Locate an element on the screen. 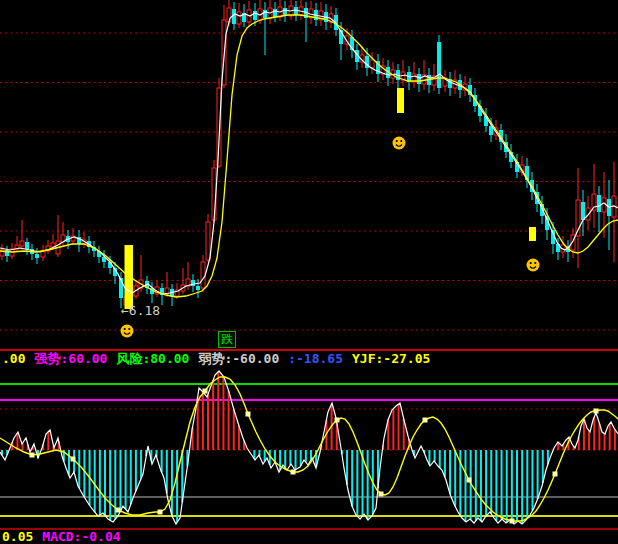 The height and width of the screenshot is (544, 618). indicator-header: .00强势:60.00风险:80.00弱势:-60.00:-18.65YJF:-… is located at coordinates (216, 358).